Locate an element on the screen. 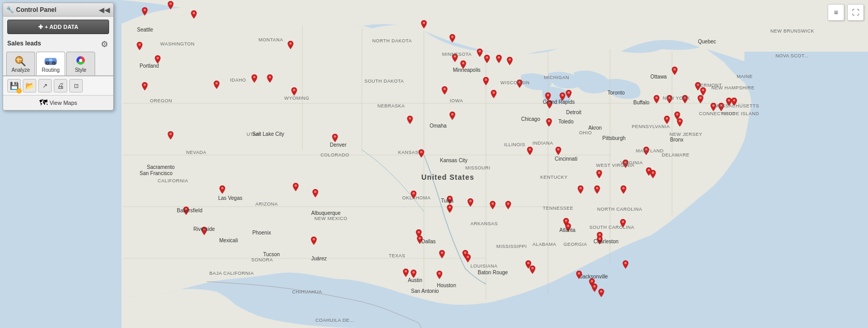 Image resolution: width=868 pixels, height=328 pixels. tab-analyze: Analyze is located at coordinates (21, 64).